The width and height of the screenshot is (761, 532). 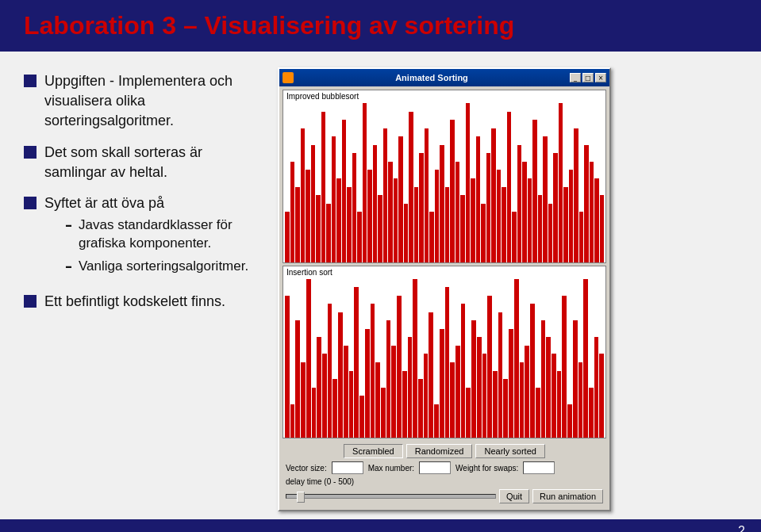 I want to click on quit-button: Quit, so click(x=514, y=496).